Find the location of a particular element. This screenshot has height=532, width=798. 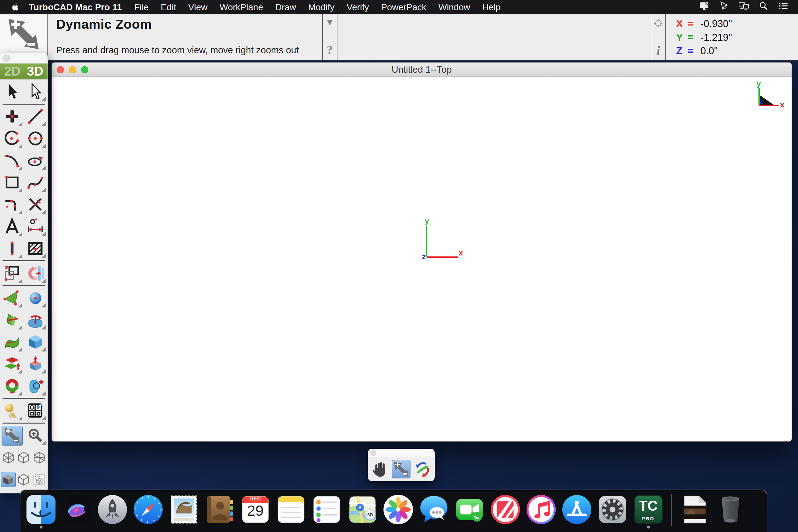

zoom-window-button is located at coordinates (85, 70).